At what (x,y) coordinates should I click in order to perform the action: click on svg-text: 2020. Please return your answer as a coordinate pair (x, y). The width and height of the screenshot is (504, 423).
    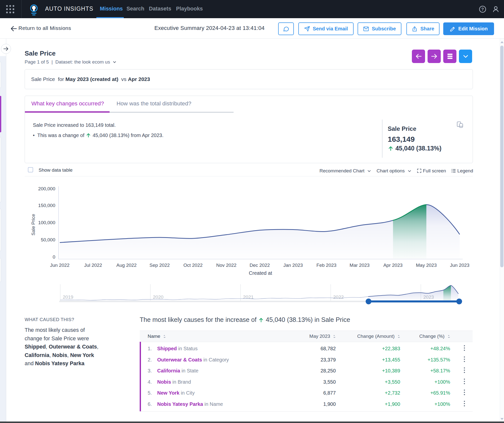
    Looking at the image, I should click on (158, 297).